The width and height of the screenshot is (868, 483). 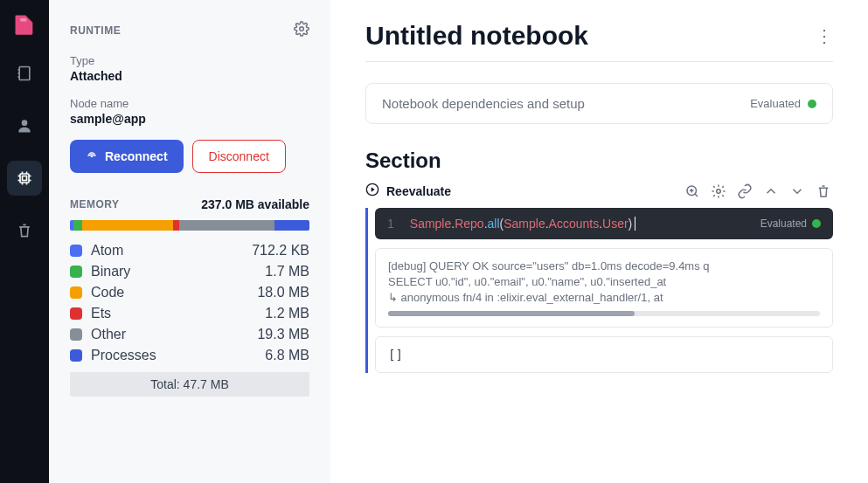 I want to click on runtime-chip-icon, so click(x=24, y=178).